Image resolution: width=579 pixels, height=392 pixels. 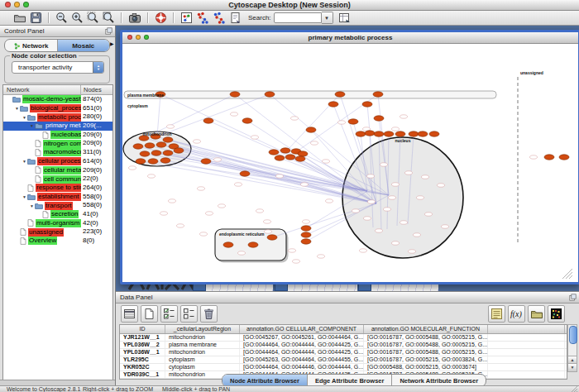 What do you see at coordinates (135, 18) in the screenshot?
I see `snapshot-icon` at bounding box center [135, 18].